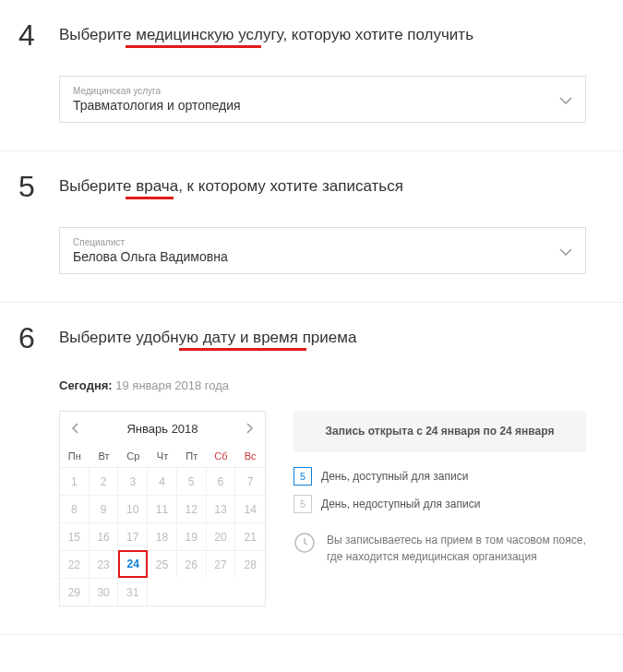 The width and height of the screenshot is (623, 672). Describe the element at coordinates (250, 509) in the screenshot. I see `calendar-day-cell: 14` at that location.